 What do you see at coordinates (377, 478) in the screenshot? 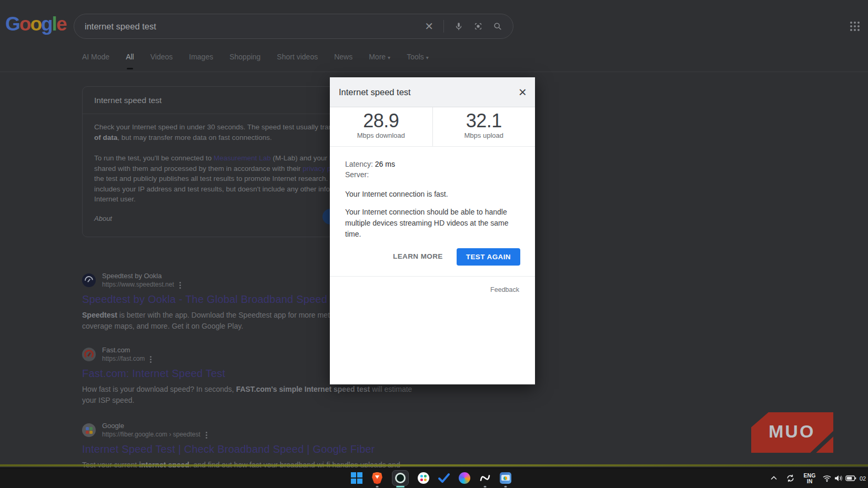
I see `taskbar-brave-browser-icon` at bounding box center [377, 478].